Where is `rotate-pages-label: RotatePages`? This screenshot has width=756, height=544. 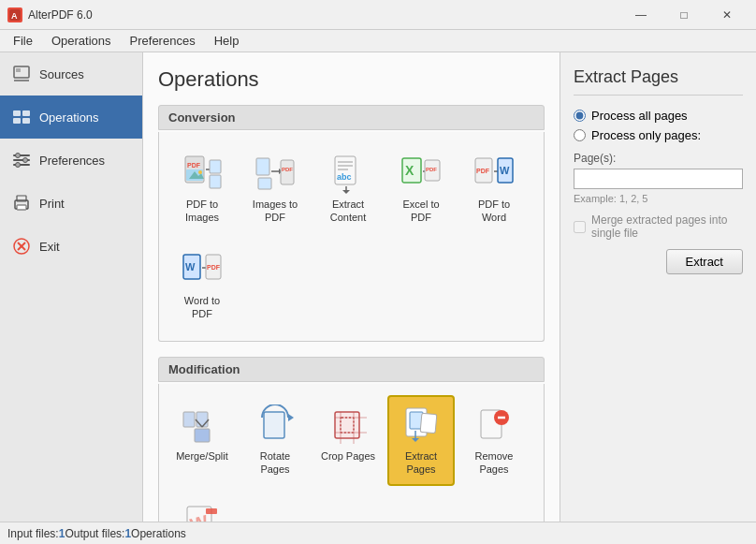 rotate-pages-label: RotatePages is located at coordinates (275, 463).